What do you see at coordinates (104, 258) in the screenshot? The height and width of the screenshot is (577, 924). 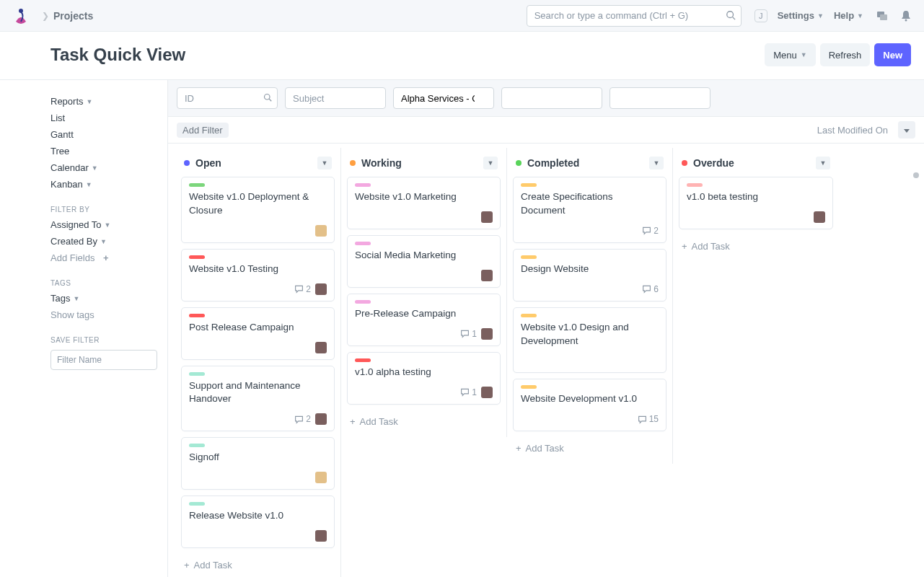 I see `sidebar-add-fields: Add Fields +` at bounding box center [104, 258].